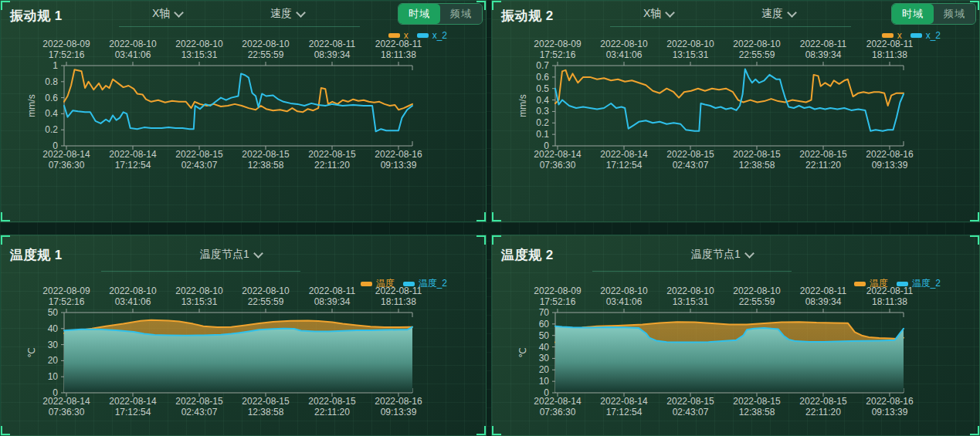 This screenshot has width=980, height=436. I want to click on legend-label: x_2, so click(440, 35).